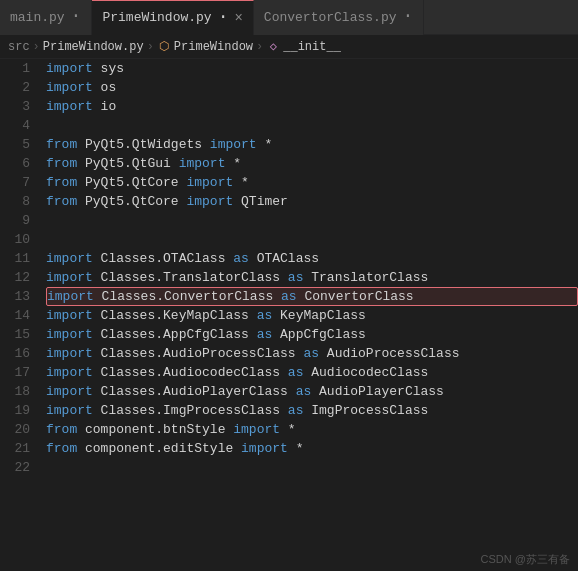  What do you see at coordinates (190, 278) in the screenshot?
I see `code-token: Classes.TranslatorClass` at bounding box center [190, 278].